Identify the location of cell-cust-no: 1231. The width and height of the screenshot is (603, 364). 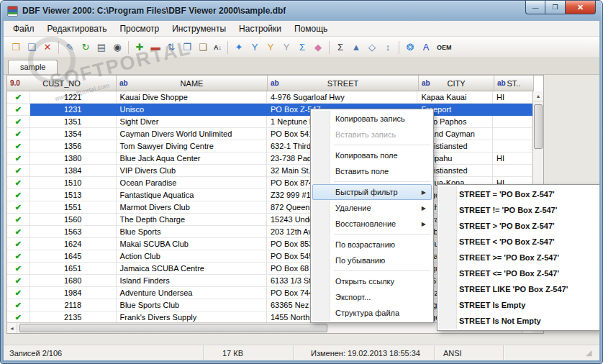
(73, 109).